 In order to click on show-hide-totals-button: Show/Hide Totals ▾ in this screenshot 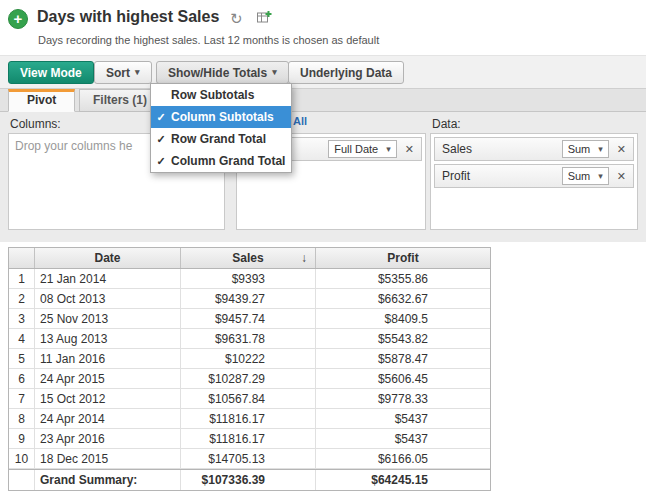, I will do `click(222, 72)`.